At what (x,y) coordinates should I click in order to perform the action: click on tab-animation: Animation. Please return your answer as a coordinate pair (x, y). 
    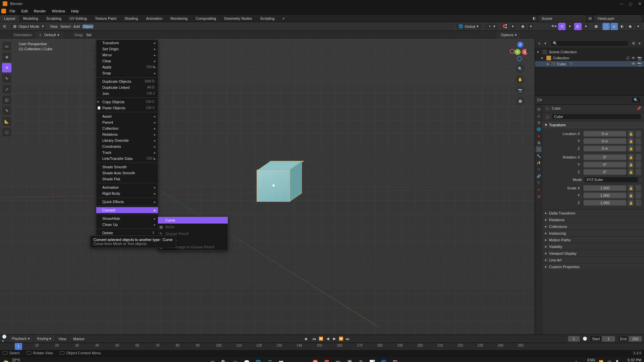
    Looking at the image, I should click on (154, 18).